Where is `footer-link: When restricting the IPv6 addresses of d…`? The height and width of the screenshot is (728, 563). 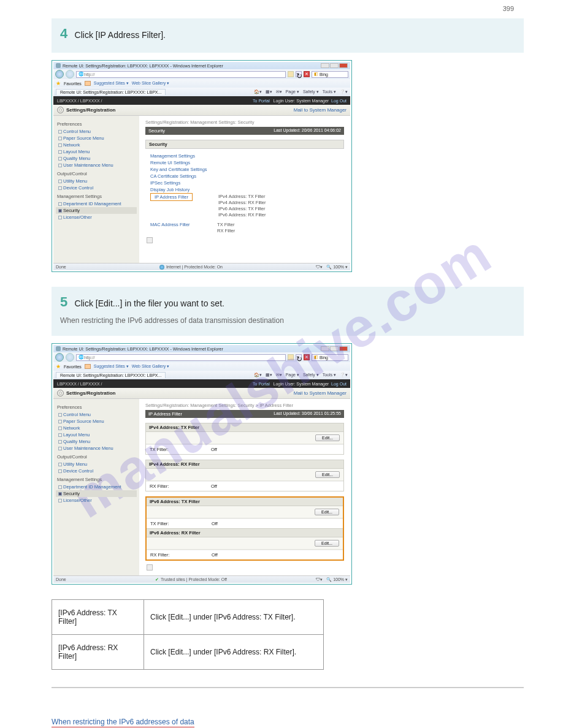 footer-link: When restricting the IPv6 addresses of d… is located at coordinates (123, 722).